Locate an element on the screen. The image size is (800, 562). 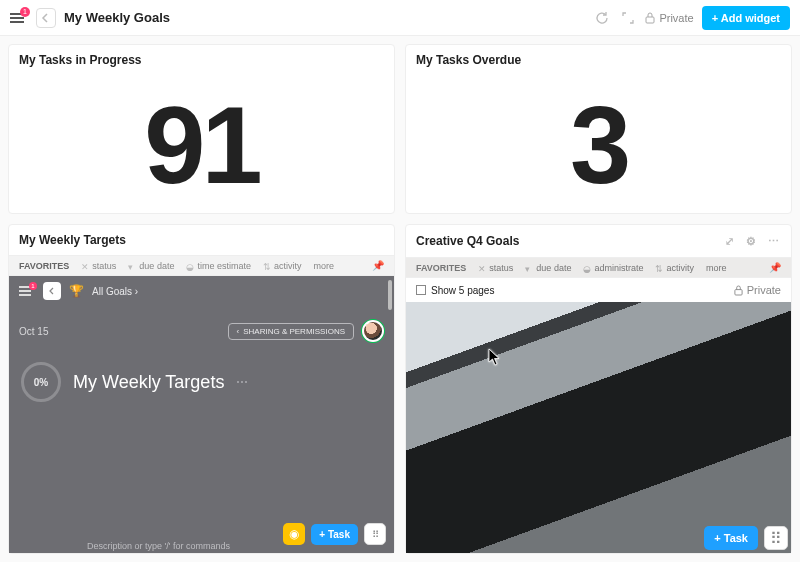
pages-icon is located at coordinates (421, 290).